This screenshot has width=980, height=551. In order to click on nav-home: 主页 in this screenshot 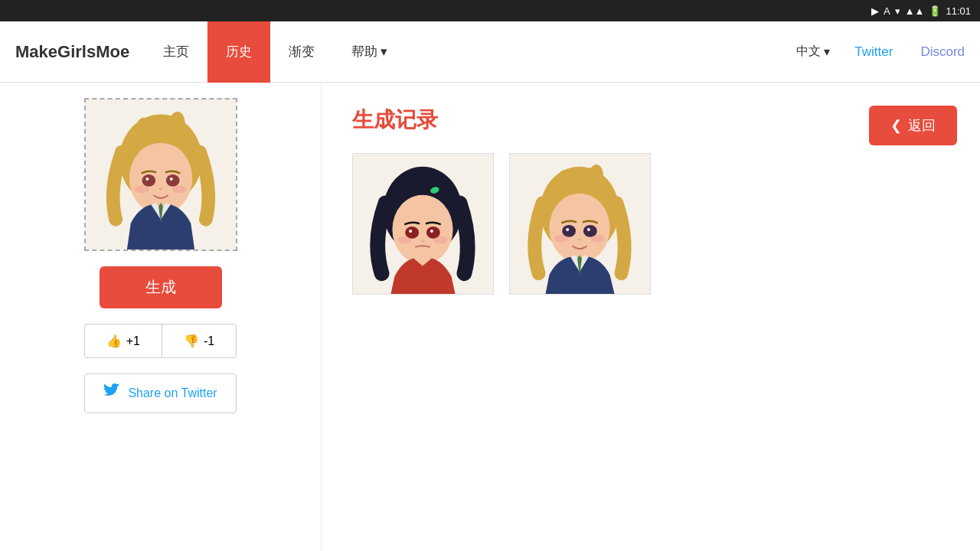, I will do `click(176, 52)`.